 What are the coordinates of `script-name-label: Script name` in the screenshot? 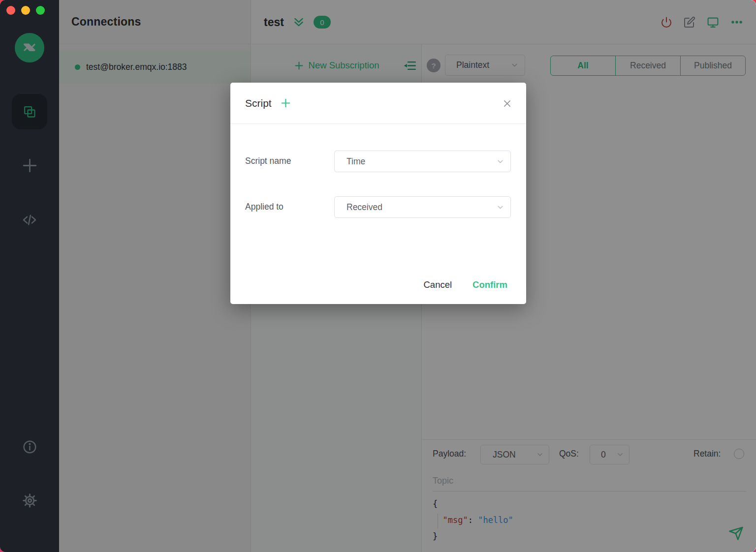 It's located at (268, 161).